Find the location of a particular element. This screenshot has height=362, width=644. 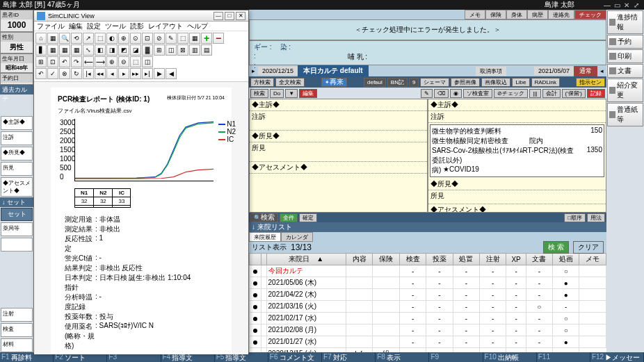

rr-paper: 普通紙等 is located at coordinates (625, 115).